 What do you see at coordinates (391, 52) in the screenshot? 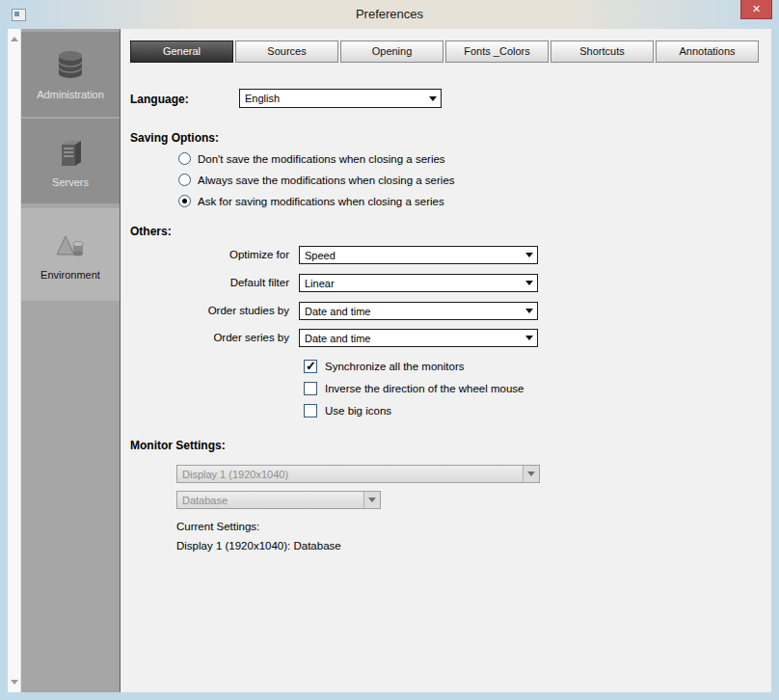
I see `tab-opening: Opening` at bounding box center [391, 52].